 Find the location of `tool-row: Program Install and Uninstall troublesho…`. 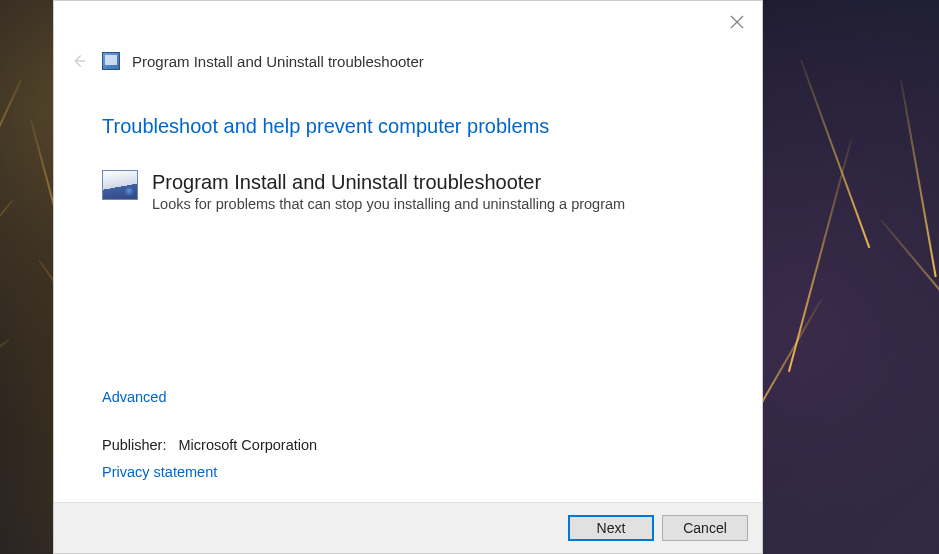

tool-row: Program Install and Uninstall troublesho… is located at coordinates (408, 191).